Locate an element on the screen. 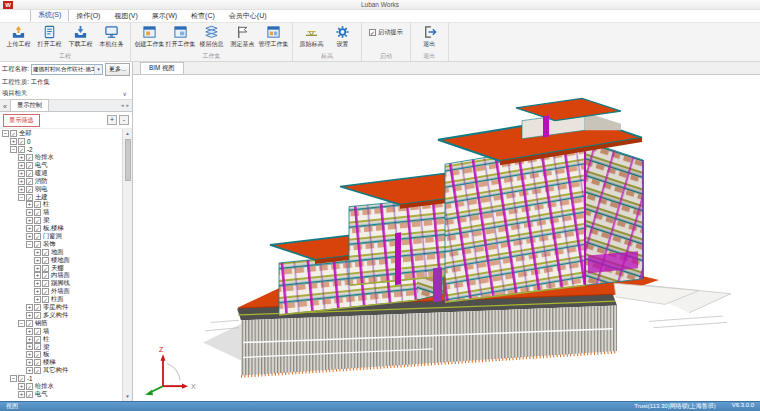  tab-scroll-right-button: ► is located at coordinates (128, 106).